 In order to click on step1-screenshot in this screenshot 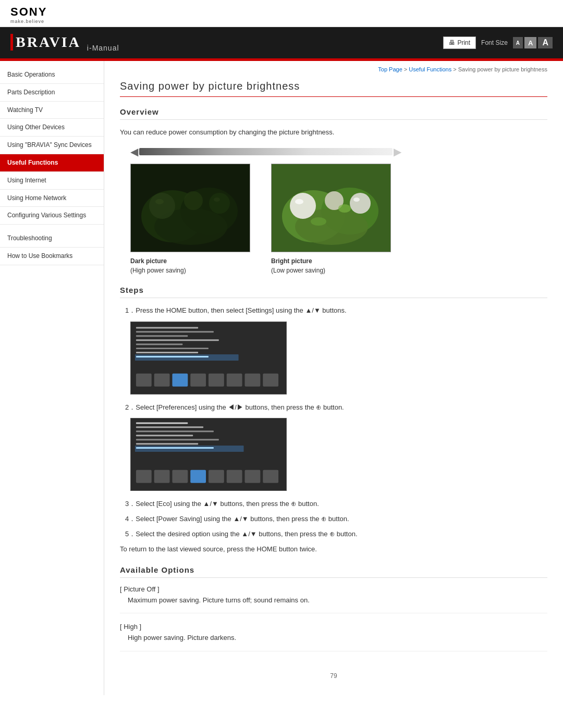, I will do `click(209, 358)`.